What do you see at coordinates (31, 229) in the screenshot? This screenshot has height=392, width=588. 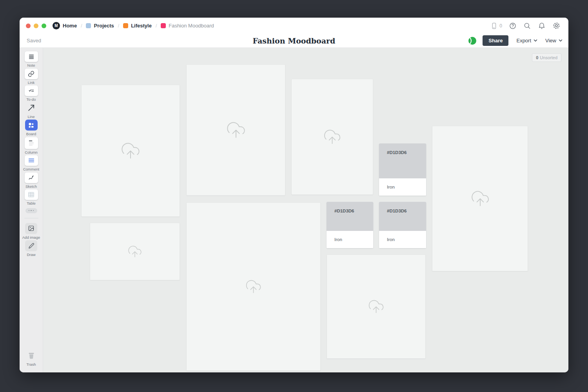 I see `image-icon` at bounding box center [31, 229].